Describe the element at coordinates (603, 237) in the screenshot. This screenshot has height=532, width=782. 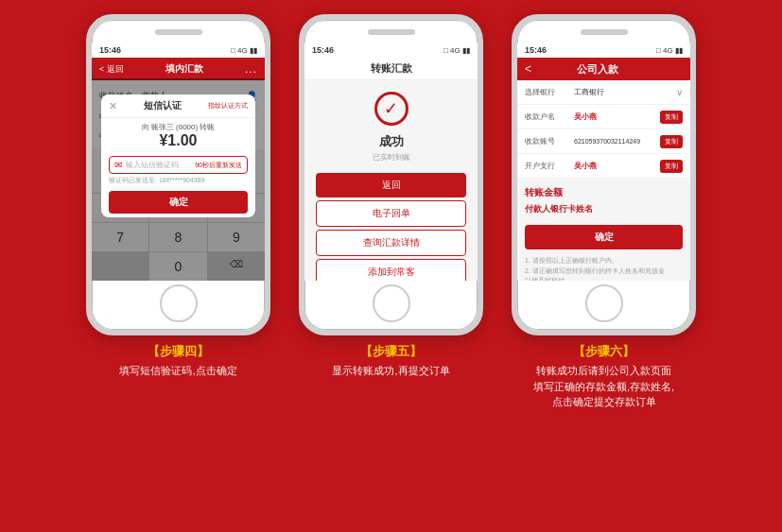
I see `phone6-confirm-btn: 确定` at that location.